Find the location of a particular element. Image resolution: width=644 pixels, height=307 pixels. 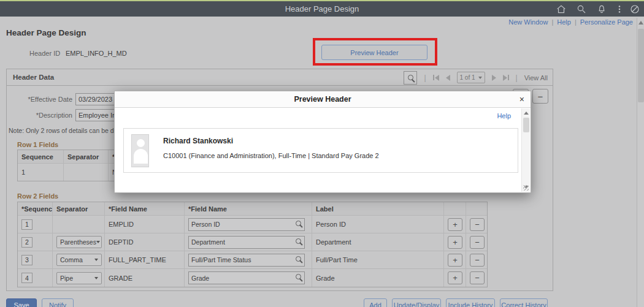

include-history-button: Include History is located at coordinates (470, 303).